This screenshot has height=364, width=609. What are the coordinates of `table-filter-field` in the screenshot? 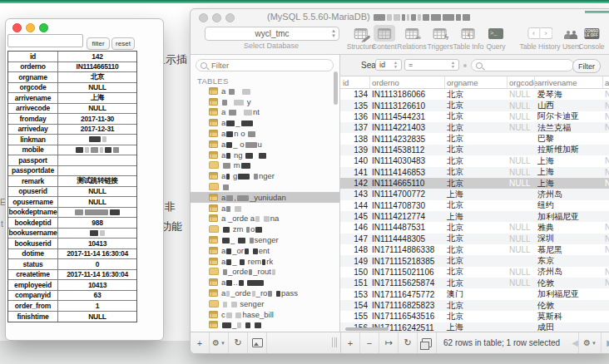 It's located at (265, 65).